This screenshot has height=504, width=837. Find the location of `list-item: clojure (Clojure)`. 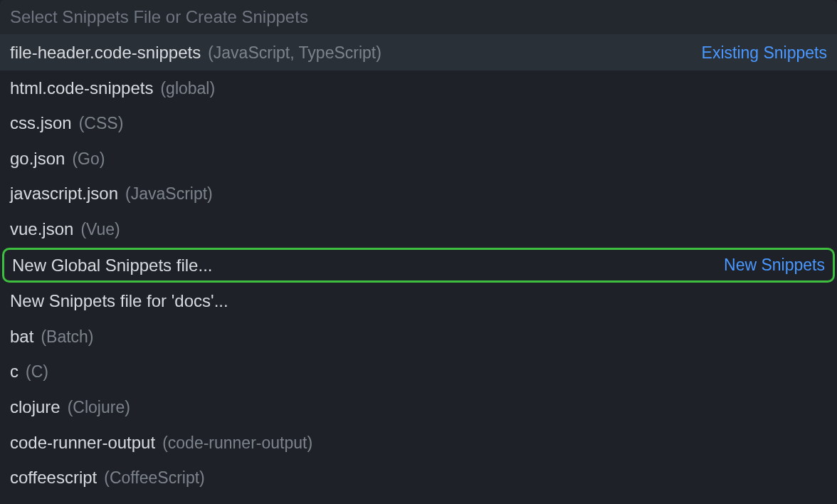

list-item: clojure (Clojure) is located at coordinates (418, 407).